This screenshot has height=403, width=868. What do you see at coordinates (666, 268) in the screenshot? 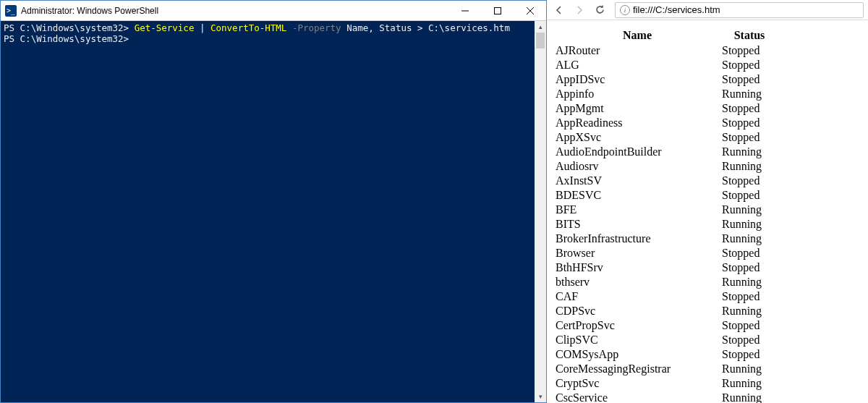
I see `table-row: BthHFSrvStopped` at bounding box center [666, 268].